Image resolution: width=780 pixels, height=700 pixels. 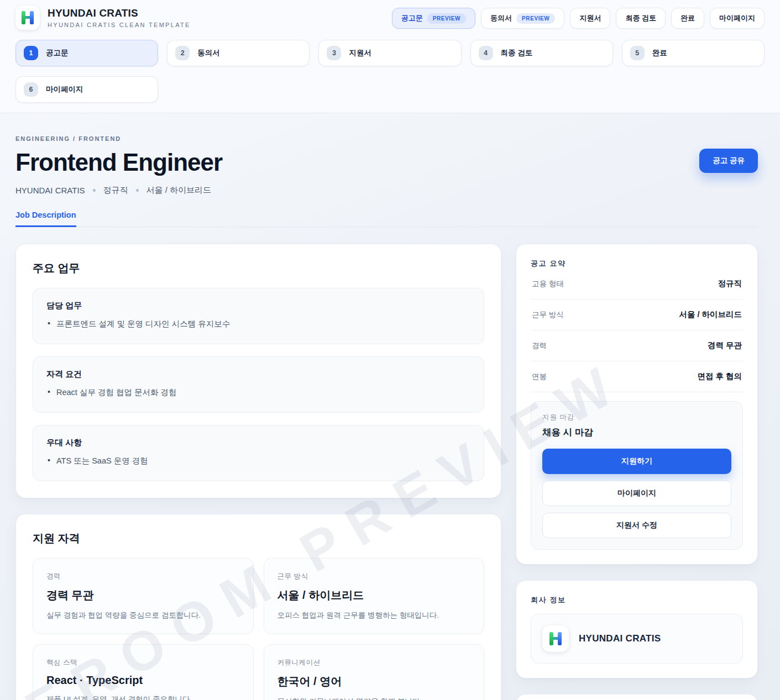 What do you see at coordinates (688, 18) in the screenshot?
I see `nav-complete-button: 완료` at bounding box center [688, 18].